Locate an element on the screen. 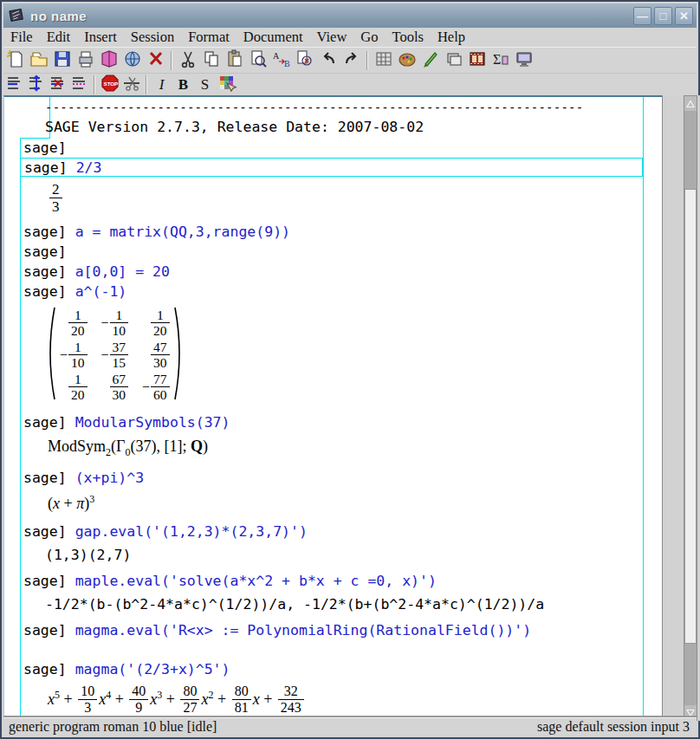 The height and width of the screenshot is (739, 700). session-input-row: sage]gap.eval('(1,2,3)*(2,3,7)') is located at coordinates (333, 532).